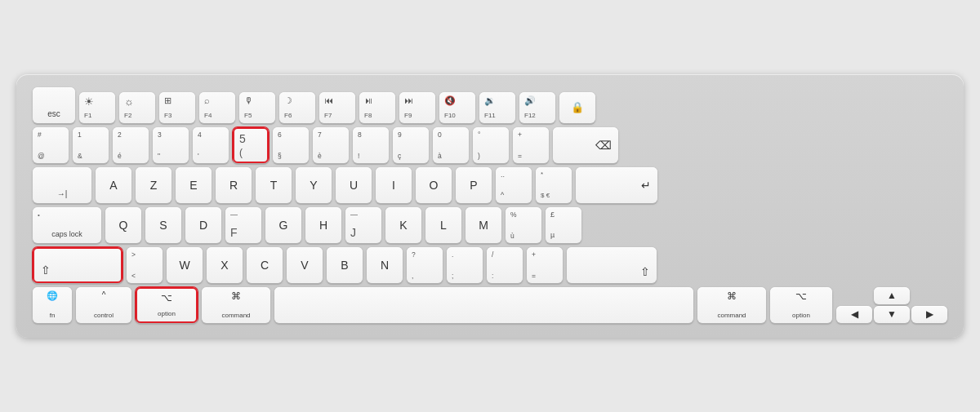 The width and height of the screenshot is (980, 412). Describe the element at coordinates (377, 108) in the screenshot. I see `key-f8: ⏯ F8` at that location.